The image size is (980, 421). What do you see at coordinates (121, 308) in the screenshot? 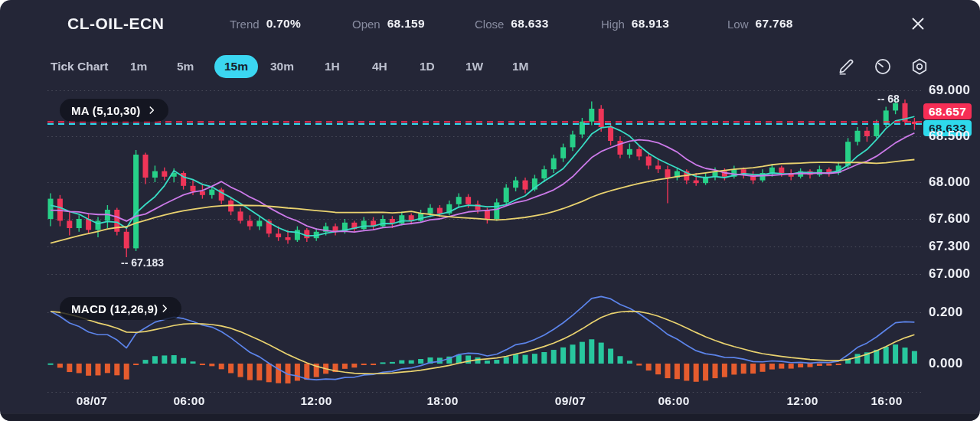
I see `macd-indicator-pill: MACD (12,26,9)` at bounding box center [121, 308].